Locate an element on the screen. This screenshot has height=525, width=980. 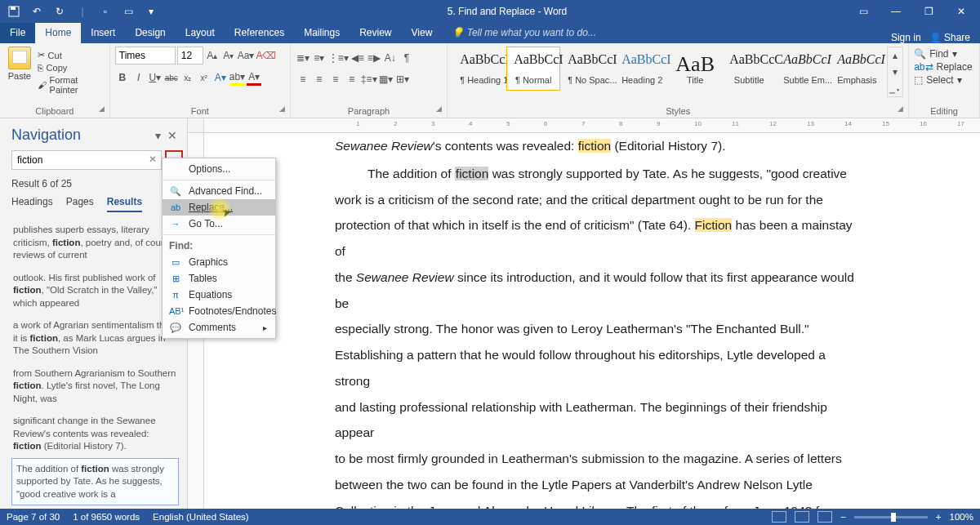
sign-in-link: Sign in is located at coordinates (906, 38).